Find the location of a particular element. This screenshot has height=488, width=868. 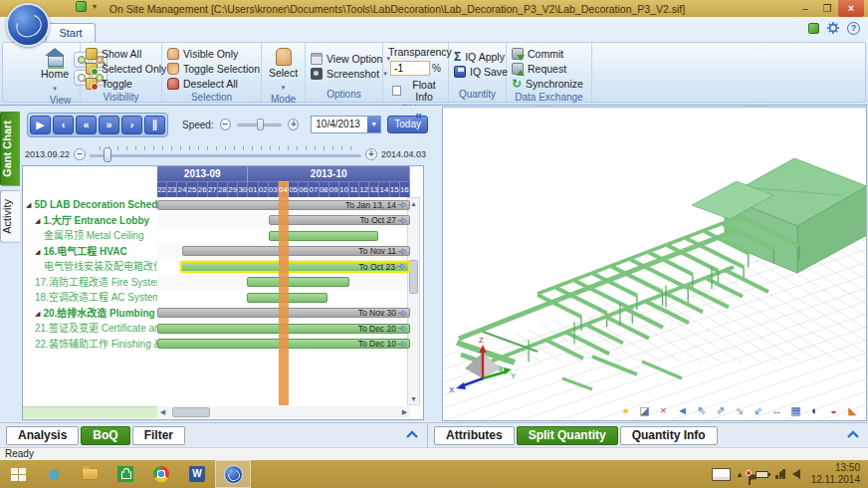

tab-start: Start is located at coordinates (71, 32).